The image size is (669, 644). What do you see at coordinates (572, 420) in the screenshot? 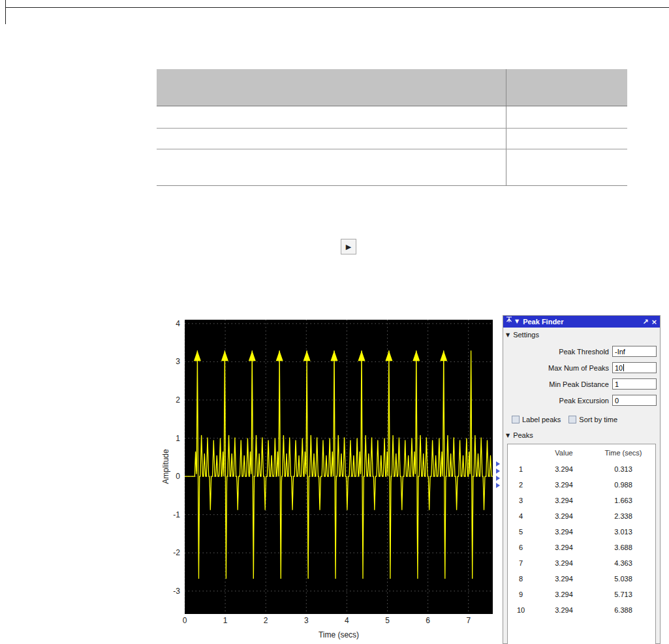
I see `sort-by-time-checkbox` at bounding box center [572, 420].